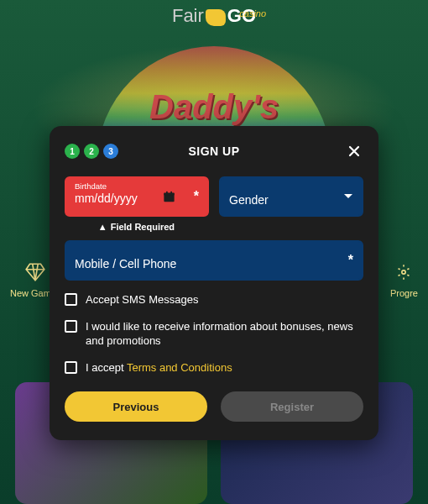 Image resolution: width=428 pixels, height=504 pixels. I want to click on step-3: 3, so click(111, 151).